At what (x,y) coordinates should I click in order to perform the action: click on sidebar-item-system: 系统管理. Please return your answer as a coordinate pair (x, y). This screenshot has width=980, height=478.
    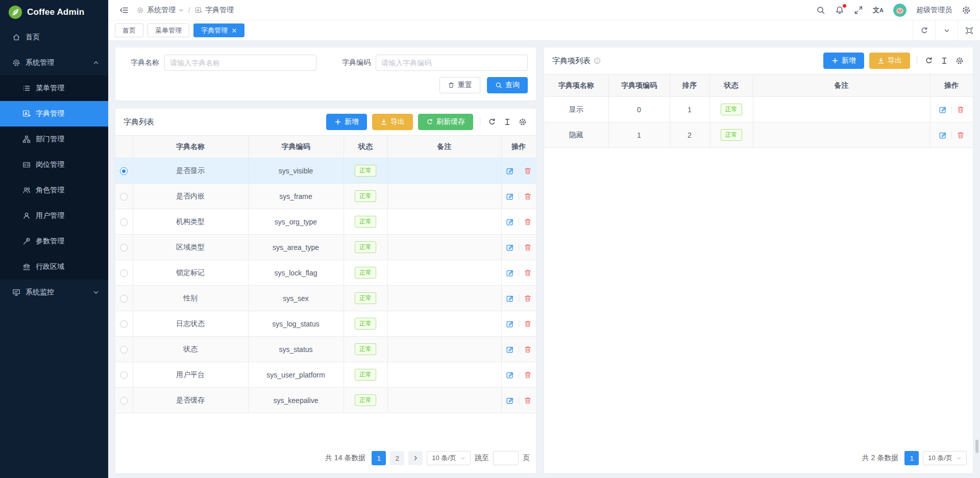
    Looking at the image, I should click on (54, 63).